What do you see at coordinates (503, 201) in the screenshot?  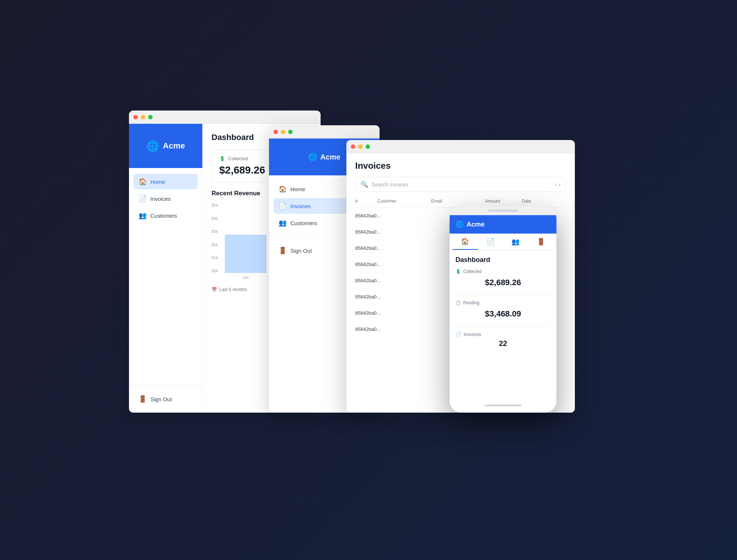 I see `col-amount: Amount` at bounding box center [503, 201].